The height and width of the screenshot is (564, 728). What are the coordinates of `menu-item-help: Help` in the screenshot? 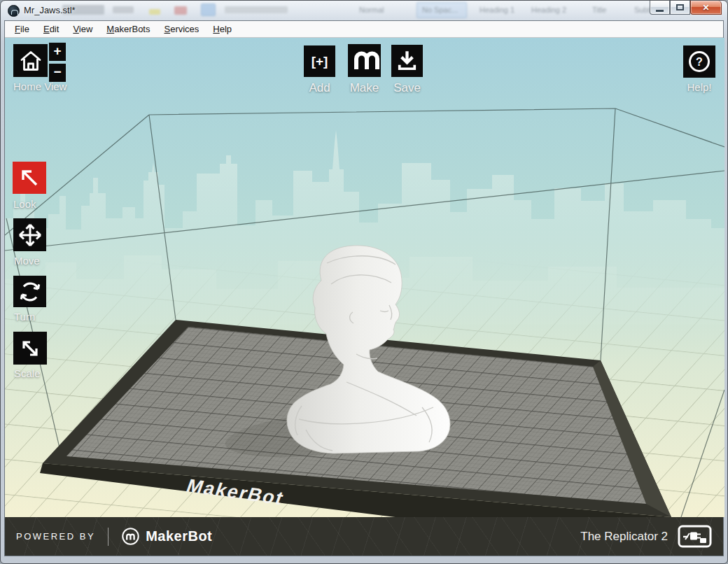 It's located at (223, 29).